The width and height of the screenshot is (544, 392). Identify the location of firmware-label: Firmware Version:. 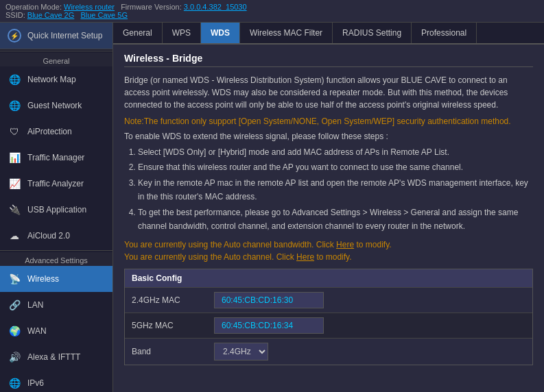
(151, 7).